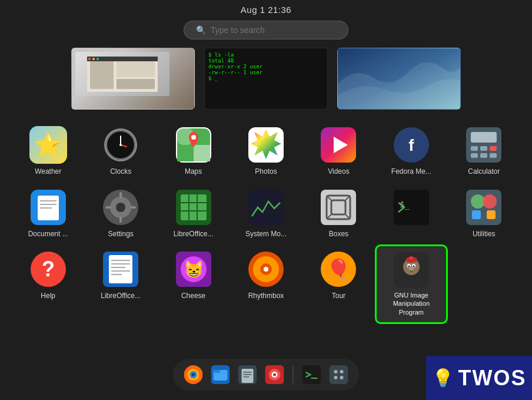  What do you see at coordinates (48, 172) in the screenshot?
I see `app-weather-label: Weather` at bounding box center [48, 172].